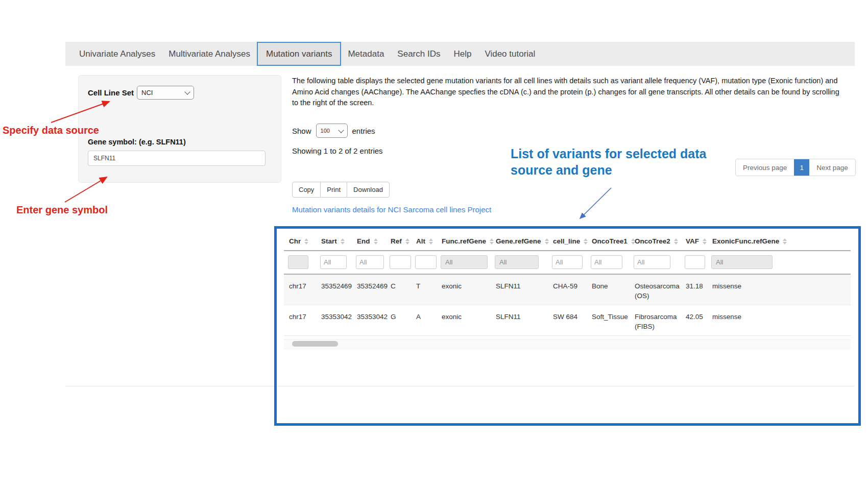 Image resolution: width=868 pixels, height=488 pixels. Describe the element at coordinates (517, 262) in the screenshot. I see `gene-refgene-filter-select: All` at that location.